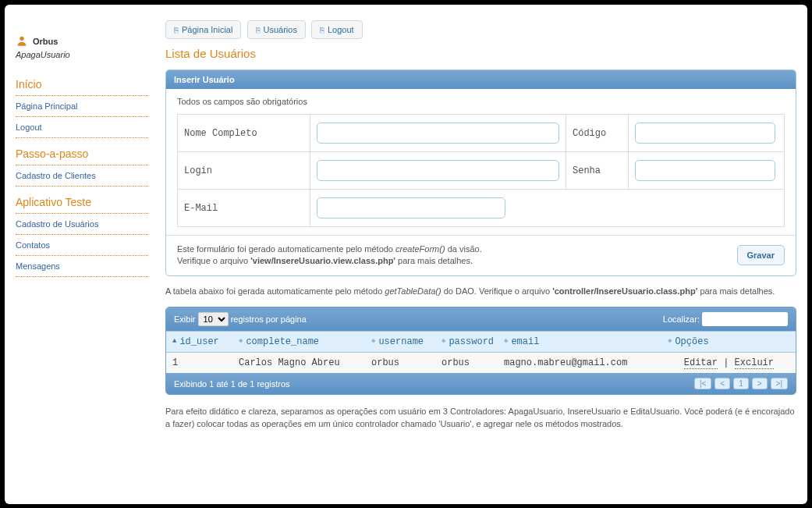 This screenshot has width=812, height=508. What do you see at coordinates (466, 363) in the screenshot?
I see `cell-password: orbus` at bounding box center [466, 363].